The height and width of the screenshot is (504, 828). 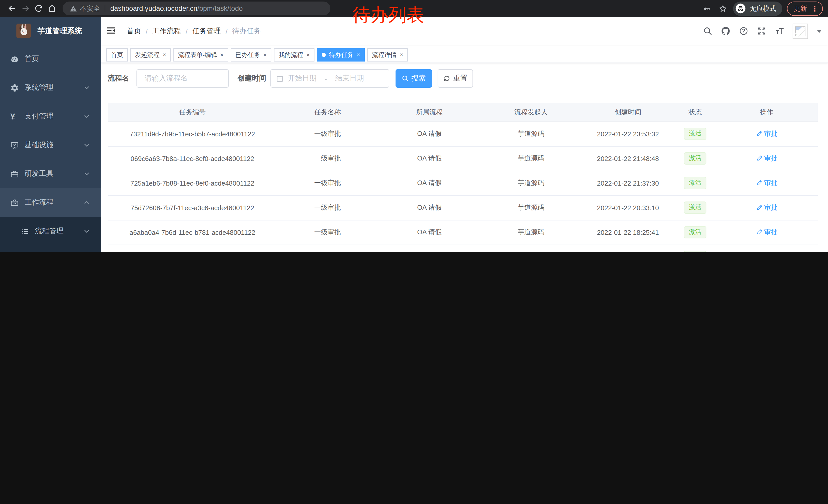 What do you see at coordinates (815, 9) in the screenshot?
I see `chrome-menu-icon: ⋮` at bounding box center [815, 9].